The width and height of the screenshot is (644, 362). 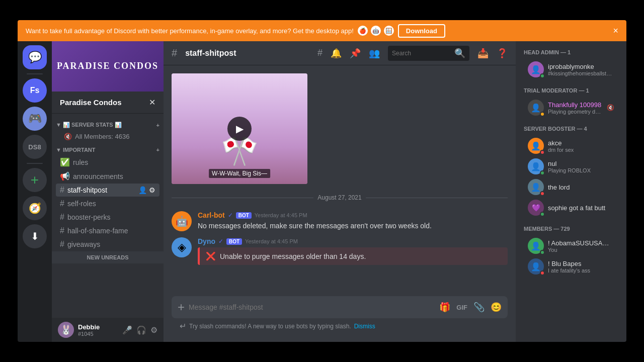 What do you see at coordinates (108, 330) in the screenshot?
I see `user-info-bar: 🐰 Debbie #1045 🎤 🎧 ⚙` at bounding box center [108, 330].